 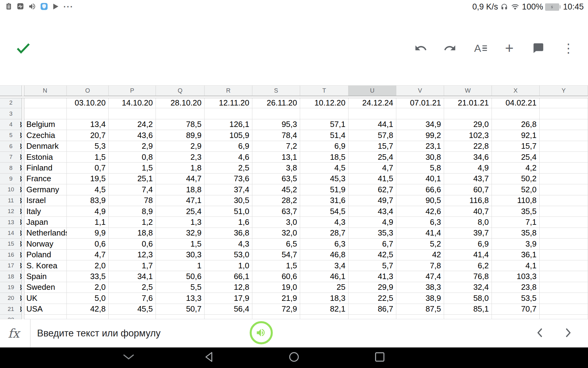 What do you see at coordinates (180, 157) in the screenshot?
I see `cell: 2,3` at bounding box center [180, 157].